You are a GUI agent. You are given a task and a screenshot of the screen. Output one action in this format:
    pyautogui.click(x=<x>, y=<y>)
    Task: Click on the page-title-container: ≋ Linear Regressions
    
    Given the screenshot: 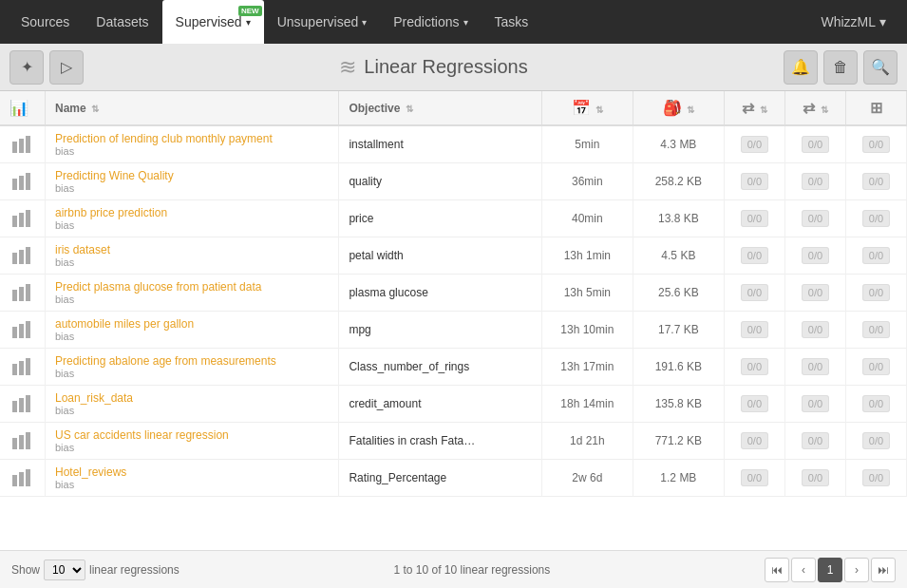 What is the action you would take?
    pyautogui.click(x=433, y=67)
    